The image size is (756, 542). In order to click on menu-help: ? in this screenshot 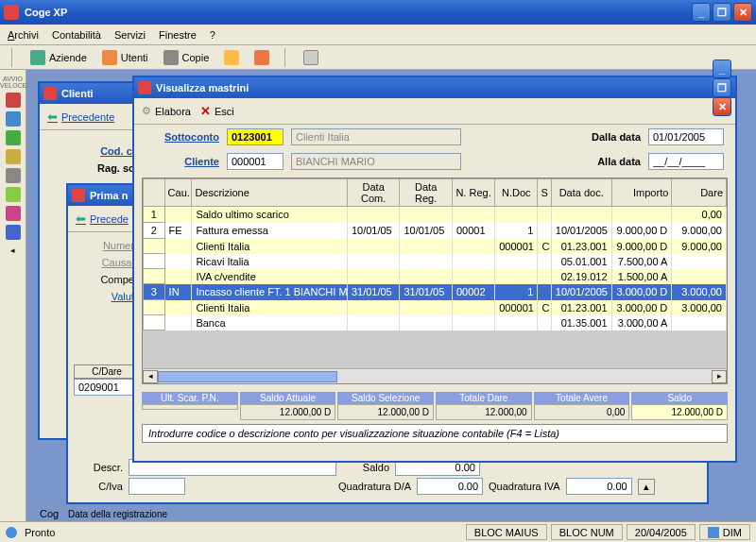, I will do `click(213, 35)`.